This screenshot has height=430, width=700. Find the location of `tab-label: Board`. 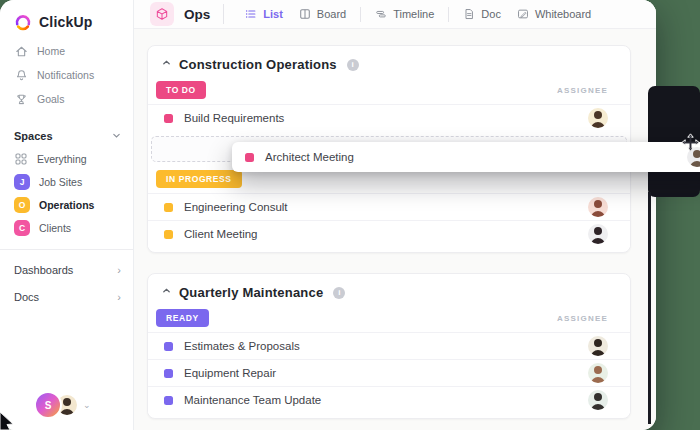

tab-label: Board is located at coordinates (332, 14).